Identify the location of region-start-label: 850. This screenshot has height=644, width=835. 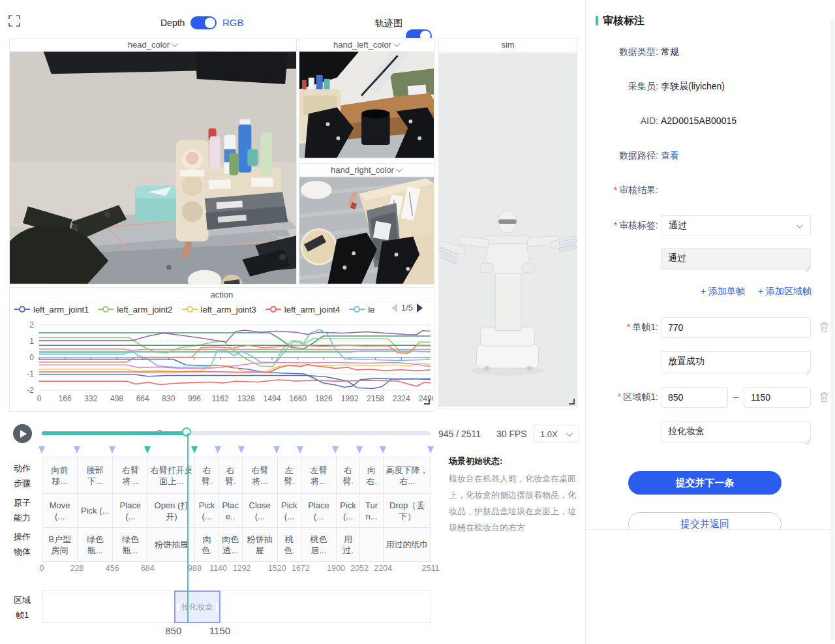
(174, 630).